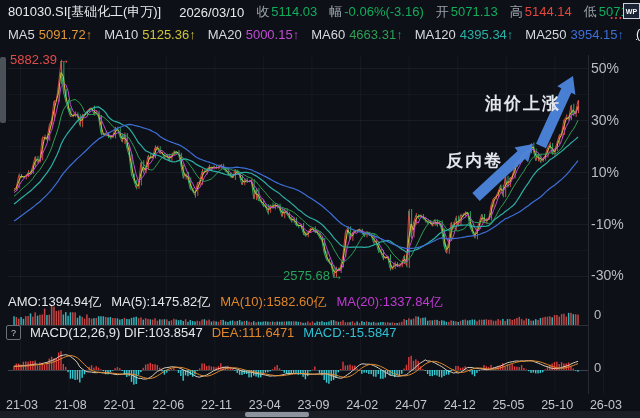  I want to click on annotation-anti-involution: 反内卷, so click(474, 160).